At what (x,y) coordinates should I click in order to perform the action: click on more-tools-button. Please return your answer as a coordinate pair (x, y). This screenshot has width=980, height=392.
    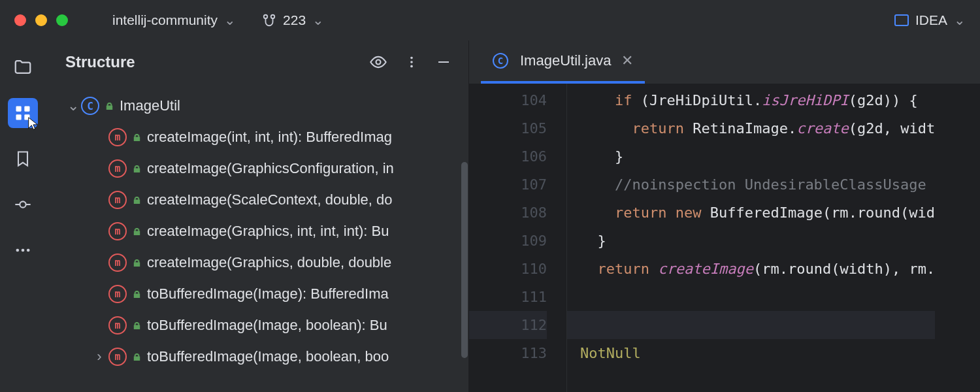
    Looking at the image, I should click on (23, 250).